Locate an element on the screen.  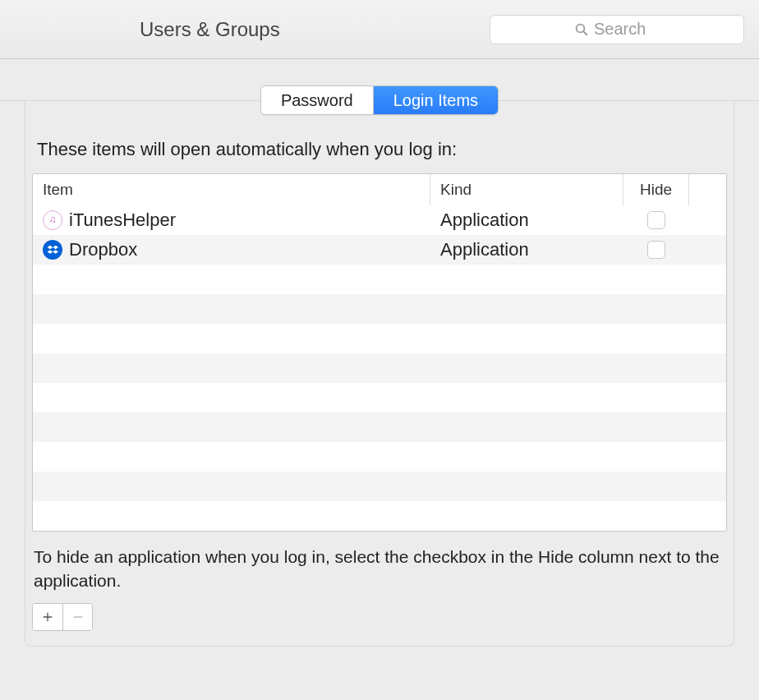
table-row: iTunesHelperApplication is located at coordinates (380, 220).